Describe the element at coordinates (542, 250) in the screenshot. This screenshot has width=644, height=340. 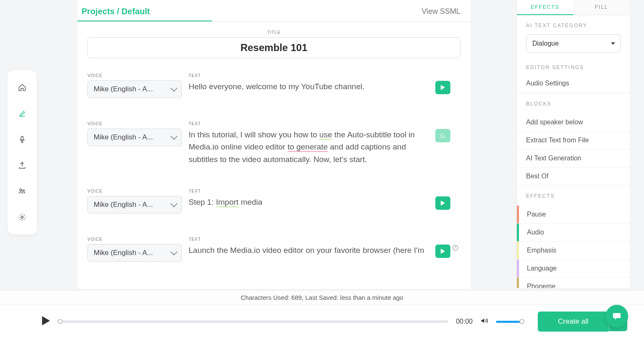
I see `effect-label: Emphasis` at that location.